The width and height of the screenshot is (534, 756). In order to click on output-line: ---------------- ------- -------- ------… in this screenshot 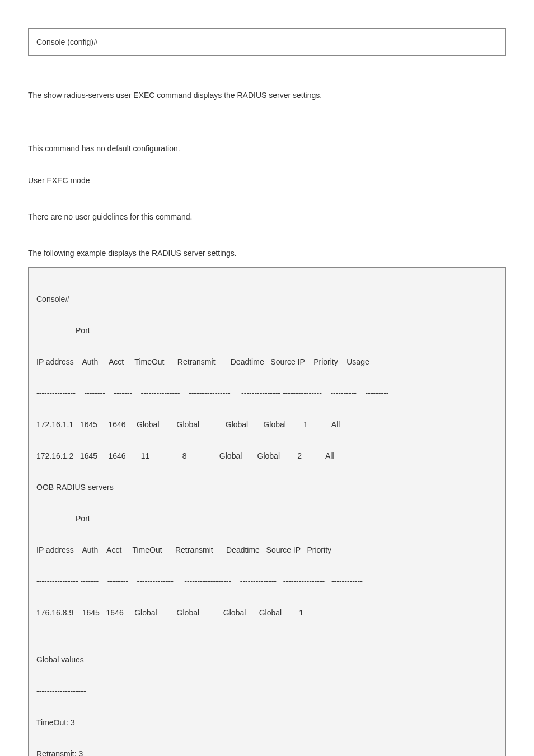, I will do `click(267, 581)`.